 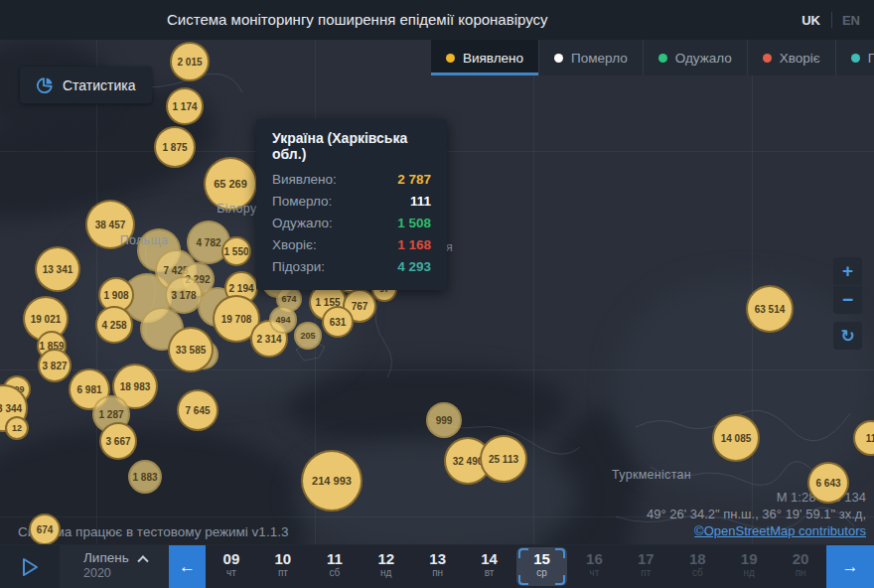 I want to click on chevron-up-icon, so click(x=143, y=560).